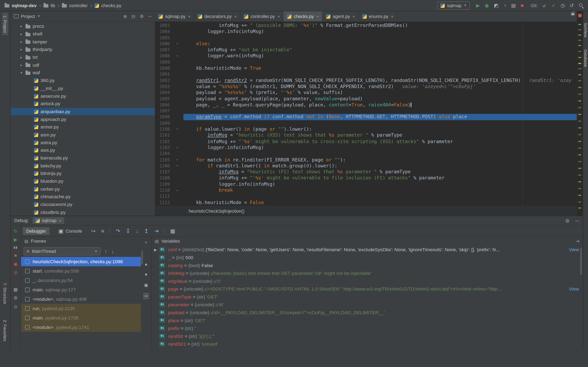  Describe the element at coordinates (169, 129) in the screenshot. I see `gutter-line: 1100▾` at that location.